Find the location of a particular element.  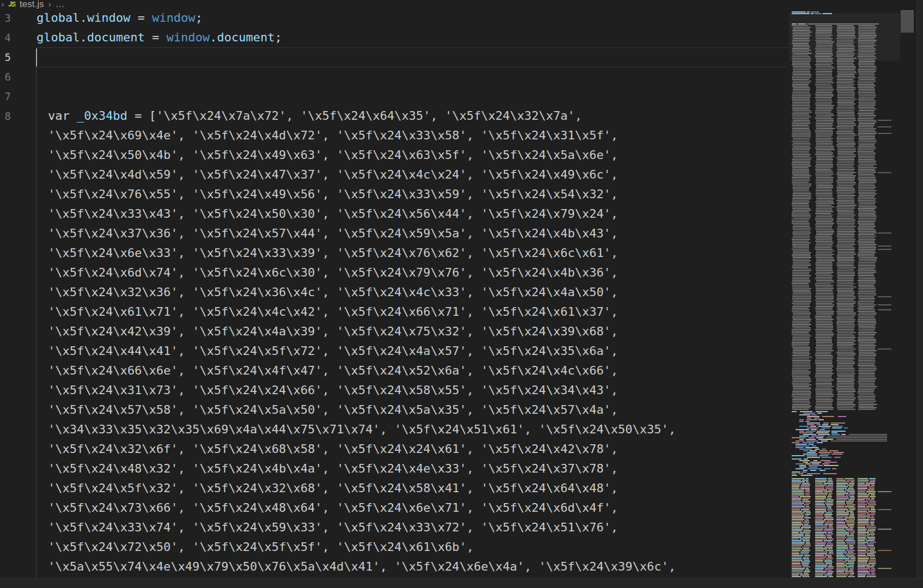

code-row: '\x5f\x24\x37\x36', '\x5f\x24\x57\x44', … is located at coordinates (333, 234).